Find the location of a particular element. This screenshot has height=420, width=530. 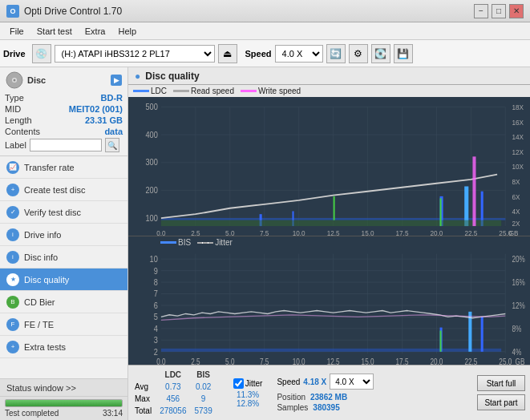

svg-text: 20% is located at coordinates (520, 259).